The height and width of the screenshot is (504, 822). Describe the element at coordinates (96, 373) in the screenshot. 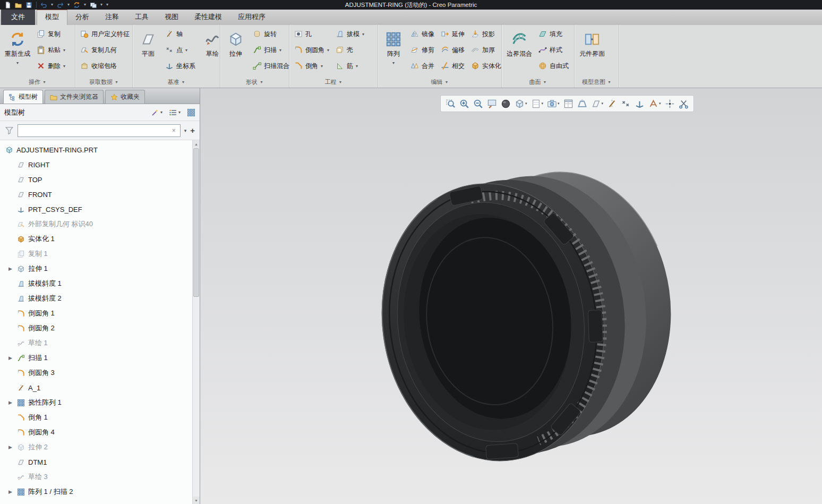

I see `tree-item-round: 倒圆角 3` at that location.